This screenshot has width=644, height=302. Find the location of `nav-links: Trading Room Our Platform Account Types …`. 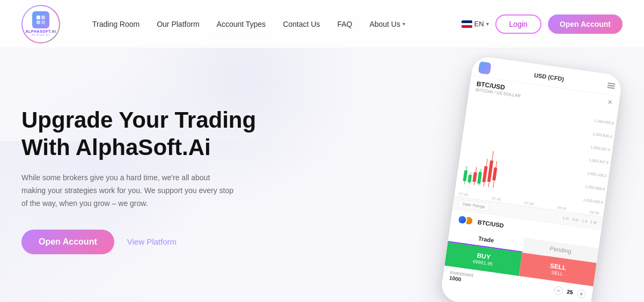

nav-links: Trading Room Our Platform Account Types … is located at coordinates (272, 24).